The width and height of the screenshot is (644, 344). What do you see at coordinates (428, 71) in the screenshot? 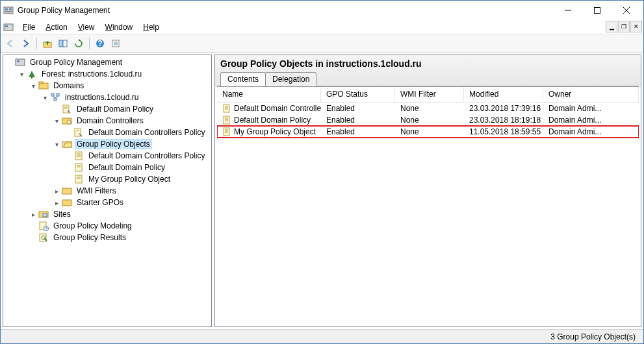
I see `detail-header: Group Policy Objects in instructions.1cl…` at bounding box center [428, 71].